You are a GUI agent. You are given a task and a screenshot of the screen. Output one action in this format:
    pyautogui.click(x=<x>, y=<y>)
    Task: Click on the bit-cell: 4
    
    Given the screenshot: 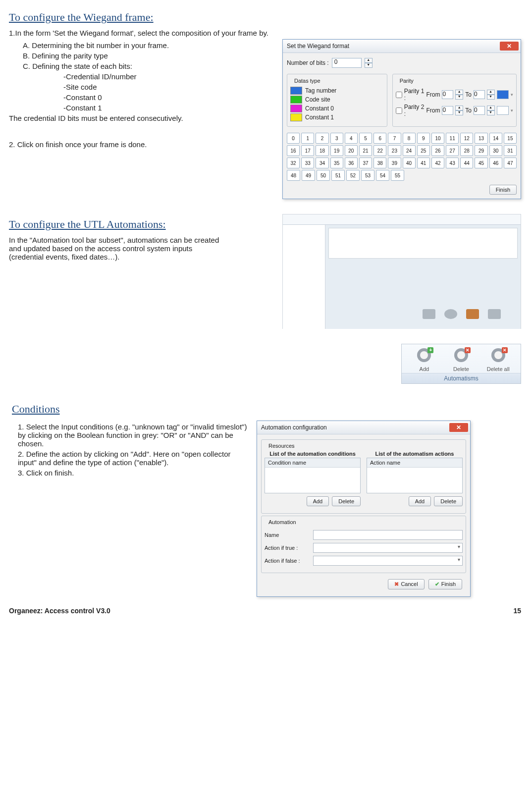 What is the action you would take?
    pyautogui.click(x=351, y=138)
    